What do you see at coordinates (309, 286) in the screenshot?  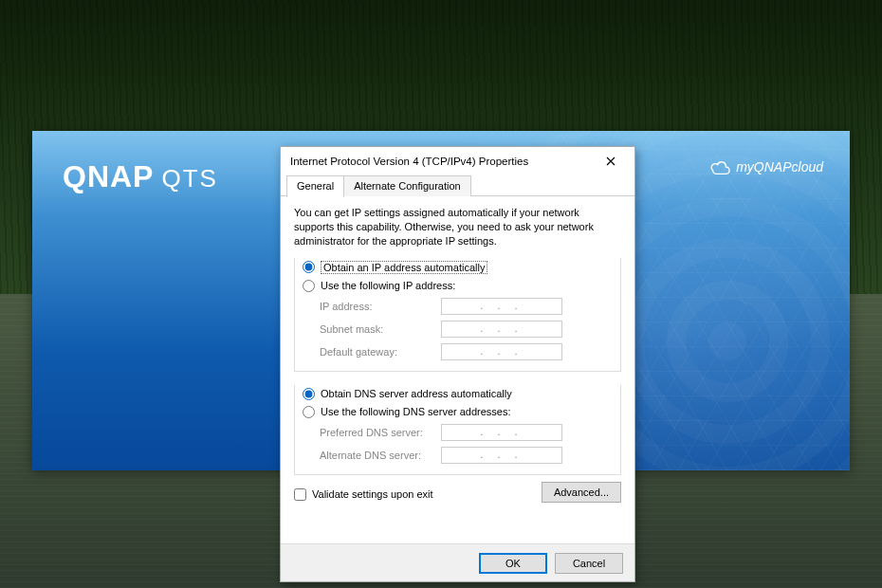 I see `radio-ip-manual` at bounding box center [309, 286].